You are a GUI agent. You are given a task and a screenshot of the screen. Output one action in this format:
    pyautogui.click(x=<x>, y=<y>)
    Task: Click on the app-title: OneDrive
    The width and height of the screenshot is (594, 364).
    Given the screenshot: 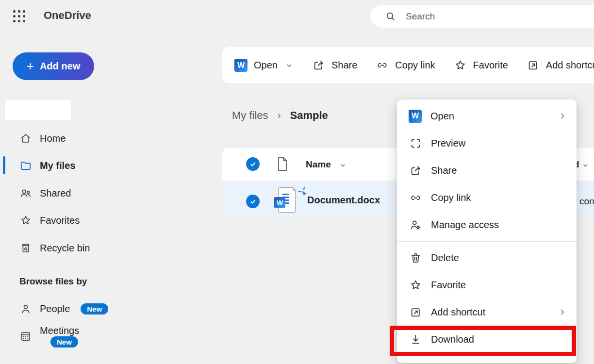 What is the action you would take?
    pyautogui.click(x=67, y=16)
    